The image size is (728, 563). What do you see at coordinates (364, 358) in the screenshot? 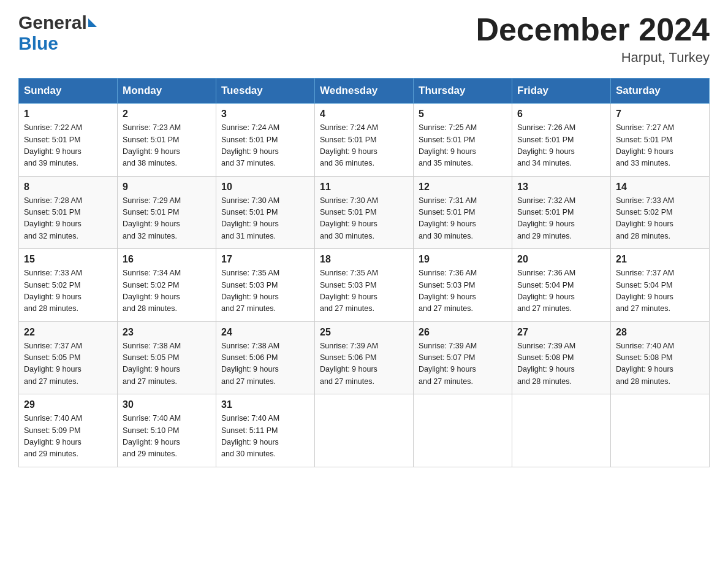
I see `calendar-day-25: 25 Sunrise: 7:39 AMSunset: 5:06 PMDaylig…` at bounding box center [364, 358].